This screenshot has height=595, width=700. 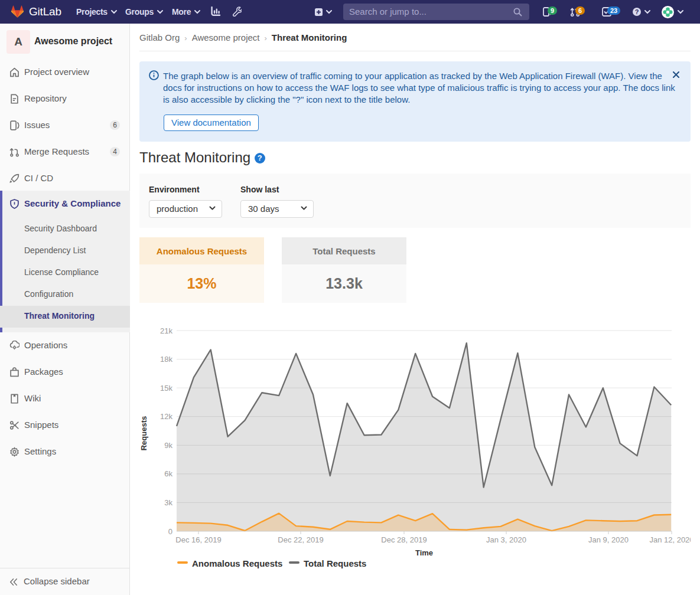 What do you see at coordinates (608, 540) in the screenshot?
I see `svg-text: Jan 9, 2020` at bounding box center [608, 540].